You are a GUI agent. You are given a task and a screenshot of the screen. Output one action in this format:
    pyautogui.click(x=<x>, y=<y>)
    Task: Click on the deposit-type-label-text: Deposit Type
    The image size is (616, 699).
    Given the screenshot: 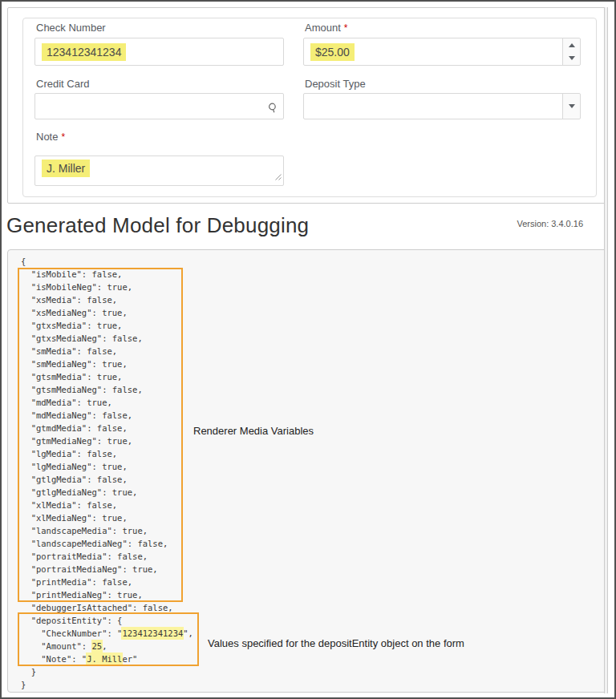 What is the action you would take?
    pyautogui.click(x=335, y=83)
    